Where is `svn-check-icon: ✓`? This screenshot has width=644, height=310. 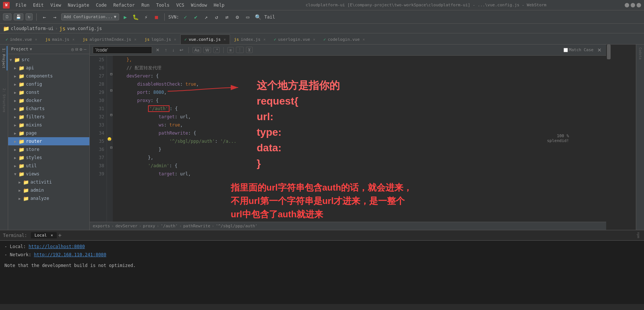
svn-check-icon: ✓ is located at coordinates (185, 17).